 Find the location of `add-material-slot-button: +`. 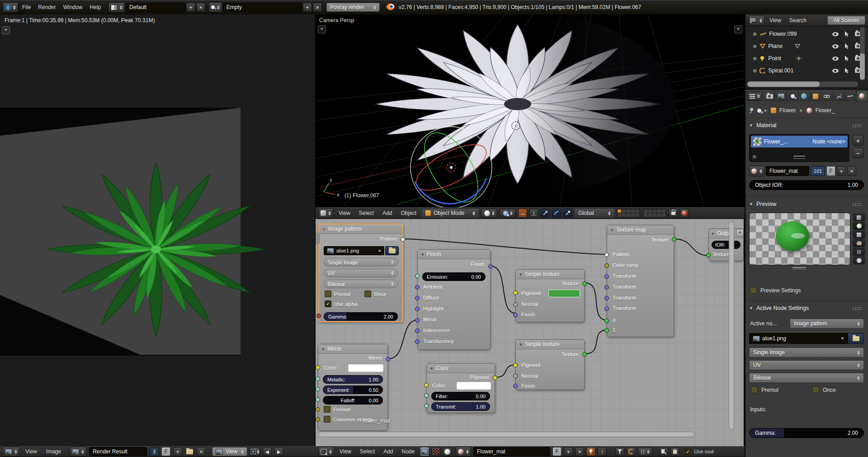

add-material-slot-button: + is located at coordinates (858, 140).